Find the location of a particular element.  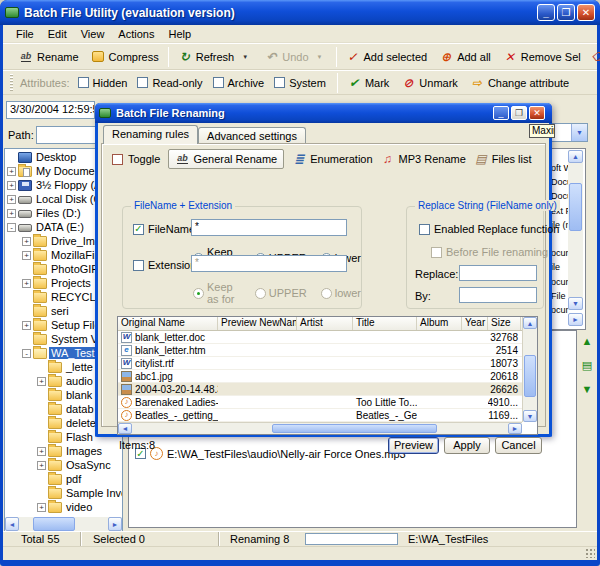

column-artist: Artist is located at coordinates (325, 324).